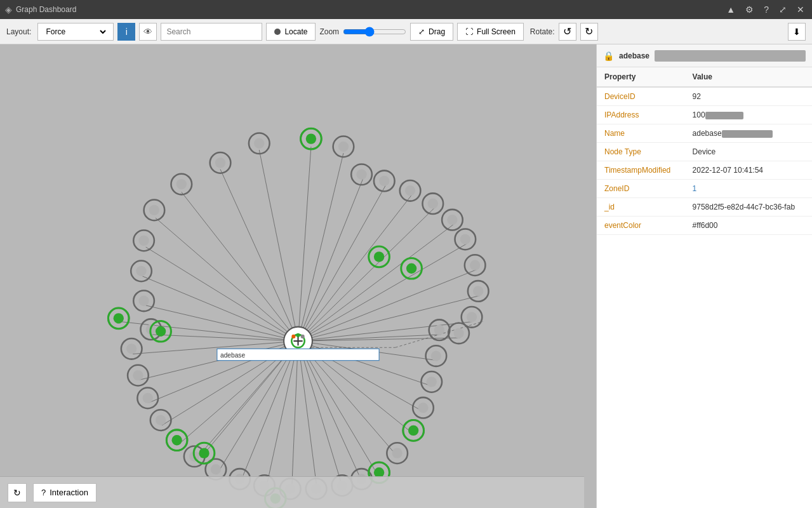 Image resolution: width=812 pixels, height=508 pixels. Describe the element at coordinates (766, 10) in the screenshot. I see `help-button: ?` at that location.